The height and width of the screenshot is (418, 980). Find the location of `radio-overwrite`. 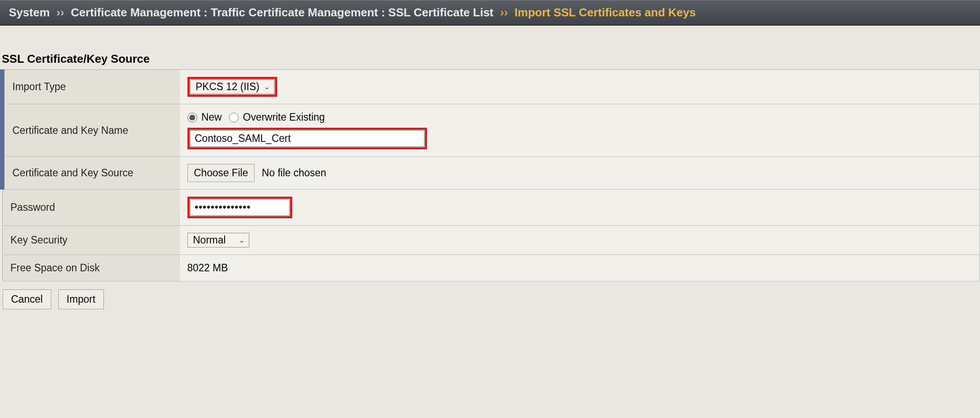

radio-overwrite is located at coordinates (234, 118).